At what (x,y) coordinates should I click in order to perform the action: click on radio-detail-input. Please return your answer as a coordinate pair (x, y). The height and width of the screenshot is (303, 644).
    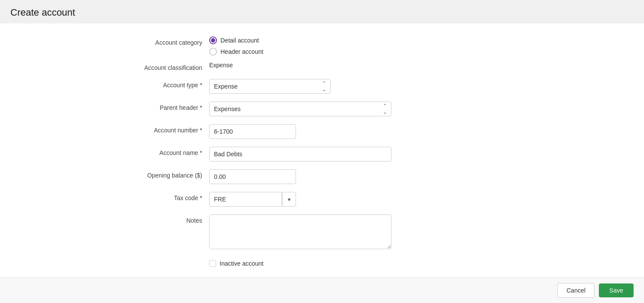
    Looking at the image, I should click on (213, 40).